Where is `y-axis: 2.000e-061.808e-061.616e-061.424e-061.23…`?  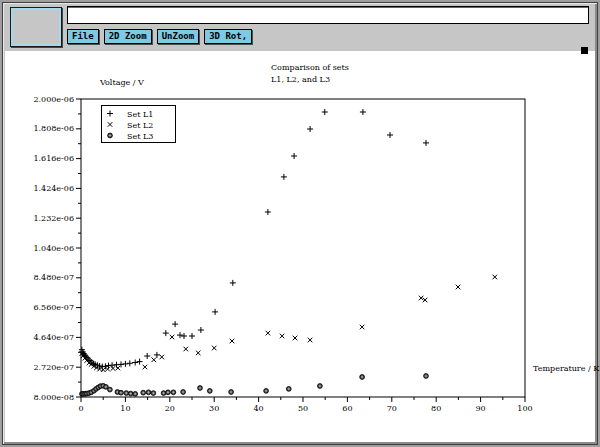 y-axis: 2.000e-061.808e-061.616e-061.424e-061.23… is located at coordinates (57, 248).